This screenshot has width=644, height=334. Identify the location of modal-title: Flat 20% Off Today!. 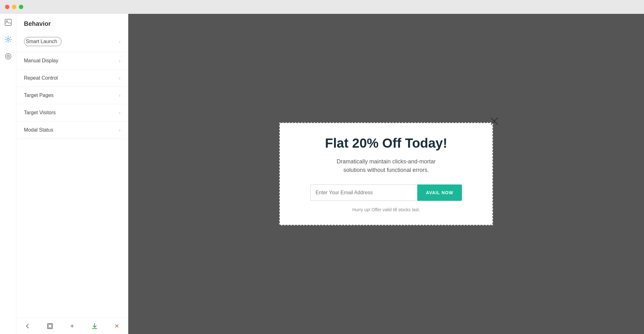
(386, 143).